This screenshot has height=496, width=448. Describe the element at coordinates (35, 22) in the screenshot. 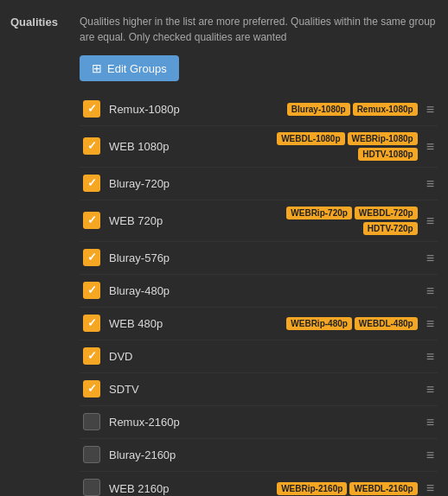

I see `qualities-label: Qualities` at that location.